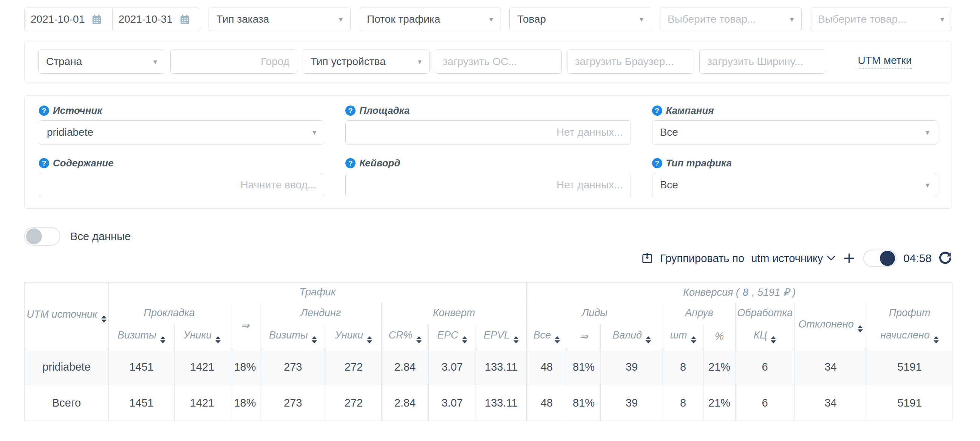 Image resolution: width=980 pixels, height=441 pixels. Describe the element at coordinates (501, 367) in the screenshot. I see `cell-epvl: 133.11` at that location.